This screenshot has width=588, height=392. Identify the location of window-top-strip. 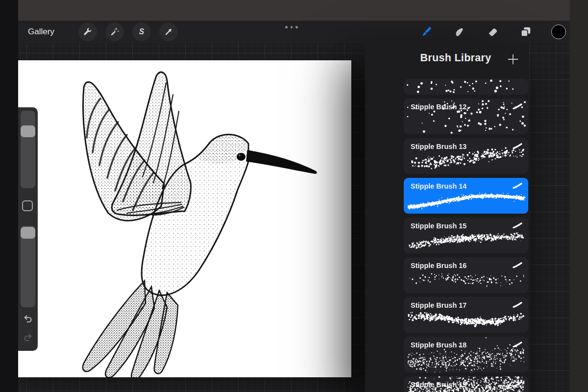
(294, 10).